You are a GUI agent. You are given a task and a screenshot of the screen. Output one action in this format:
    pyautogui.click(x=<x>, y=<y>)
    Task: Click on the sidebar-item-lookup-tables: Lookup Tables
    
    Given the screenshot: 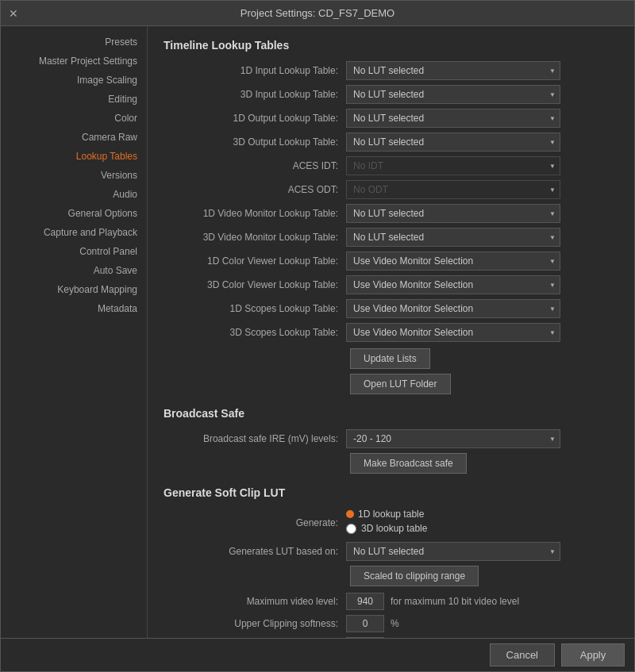 What is the action you would take?
    pyautogui.click(x=74, y=156)
    